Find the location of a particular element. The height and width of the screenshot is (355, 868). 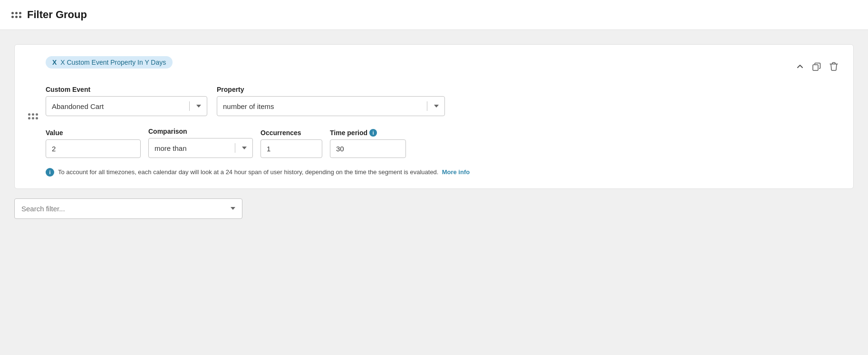

comparison-field-group: Comparison more than is located at coordinates (201, 143).